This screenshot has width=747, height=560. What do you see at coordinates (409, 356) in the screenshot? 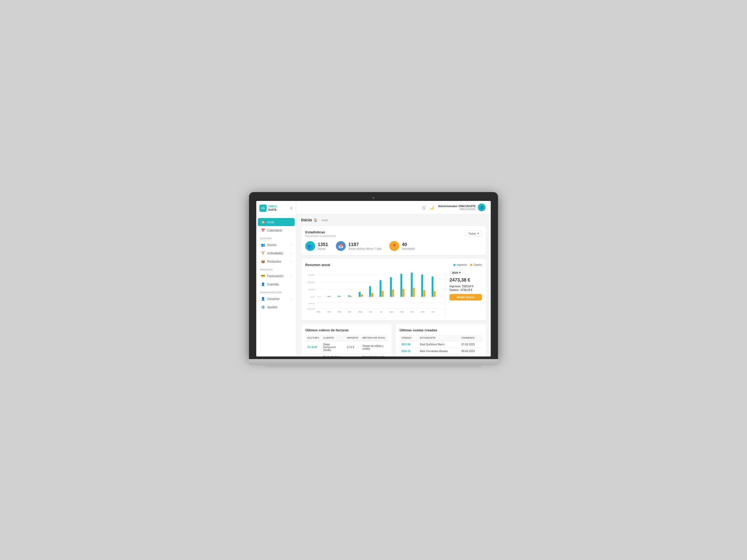
I see `cuota-code: VTS-7` at bounding box center [409, 356].